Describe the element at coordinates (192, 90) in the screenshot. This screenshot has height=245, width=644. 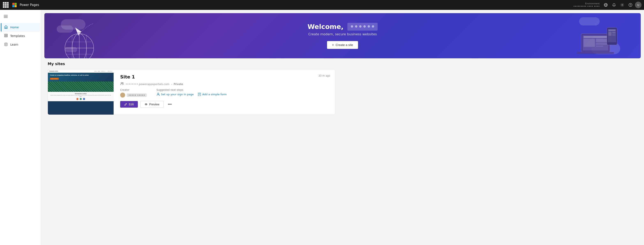
I see `next-steps-label: Suggested next steps` at that location.